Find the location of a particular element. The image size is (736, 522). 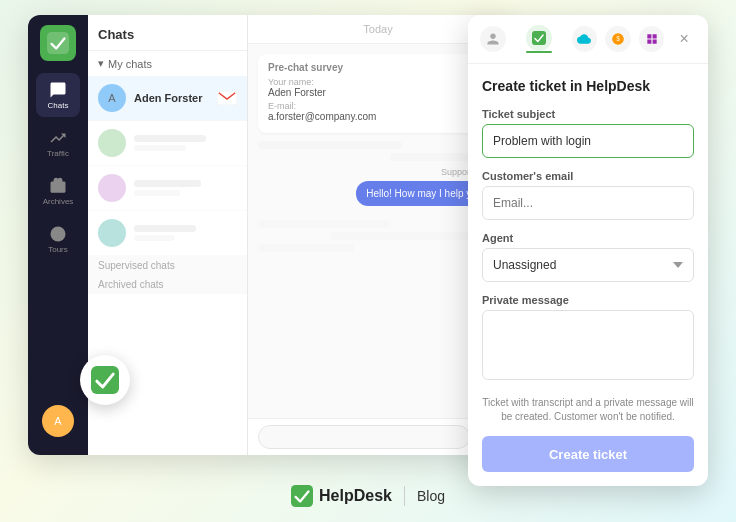

helpdesk-logo-overlay is located at coordinates (105, 380).